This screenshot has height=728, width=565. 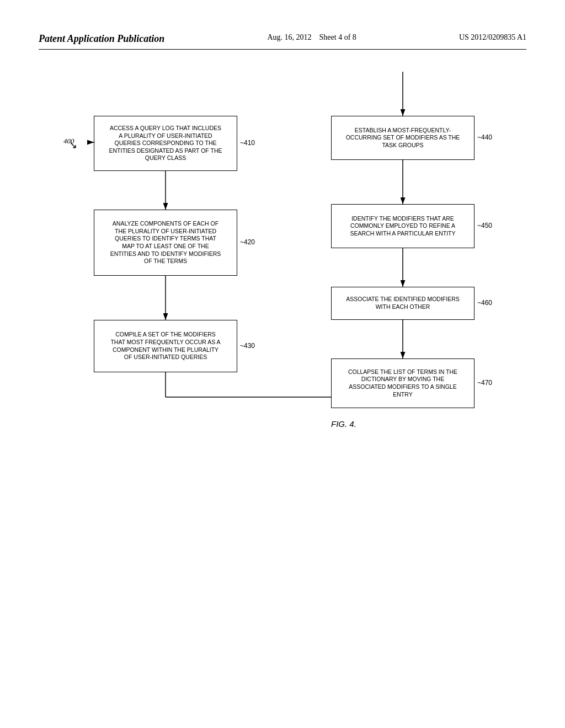 I want to click on header-sheet: Sheet 4 of 8, so click(x=338, y=38).